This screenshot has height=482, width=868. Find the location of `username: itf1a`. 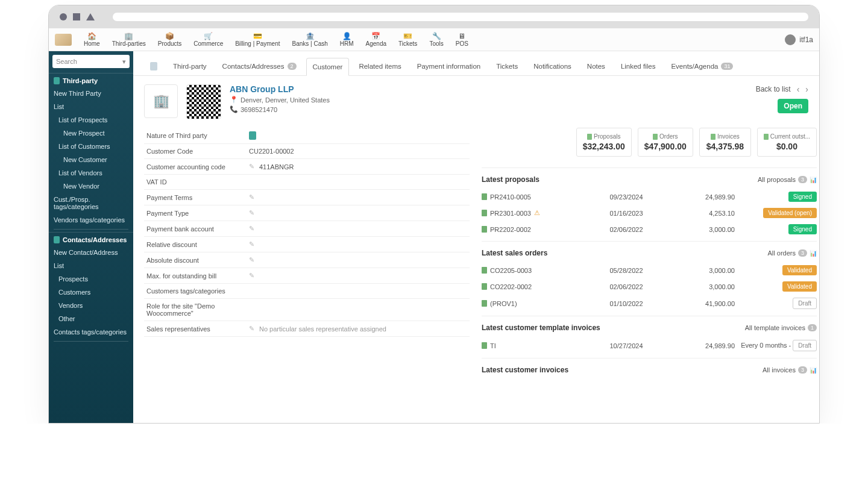

username: itf1a is located at coordinates (807, 40).